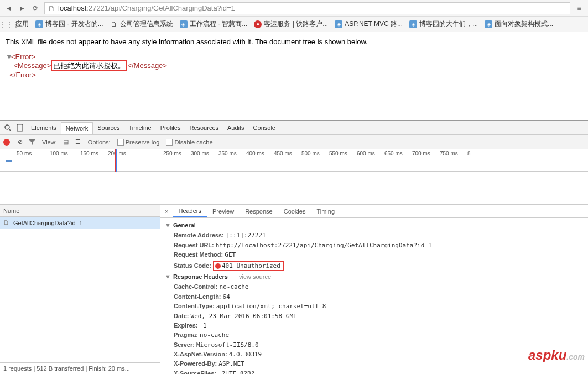 The height and width of the screenshot is (374, 588). I want to click on forward-button: ►, so click(22, 8).